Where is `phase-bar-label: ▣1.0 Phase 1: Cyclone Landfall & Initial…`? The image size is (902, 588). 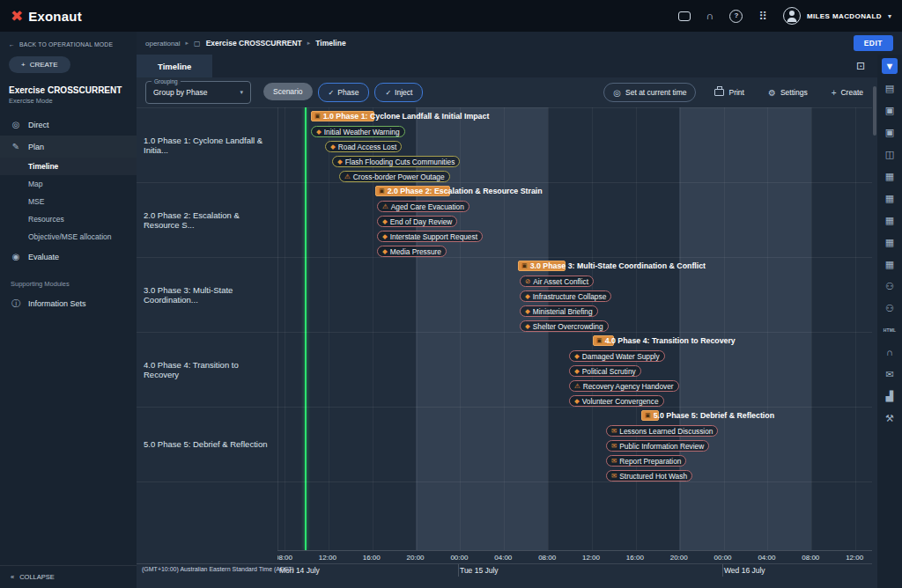
phase-bar-label: ▣1.0 Phase 1: Cyclone Landfall & Initial… is located at coordinates (402, 116).